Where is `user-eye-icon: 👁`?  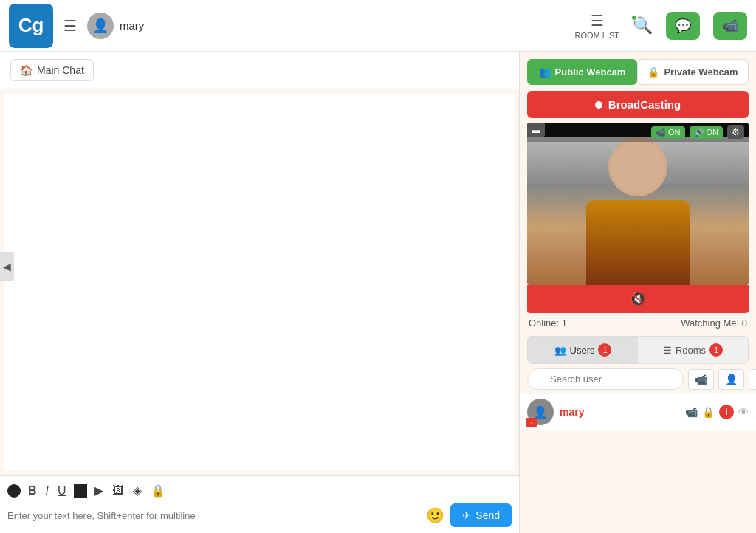
user-eye-icon: 👁 is located at coordinates (743, 412).